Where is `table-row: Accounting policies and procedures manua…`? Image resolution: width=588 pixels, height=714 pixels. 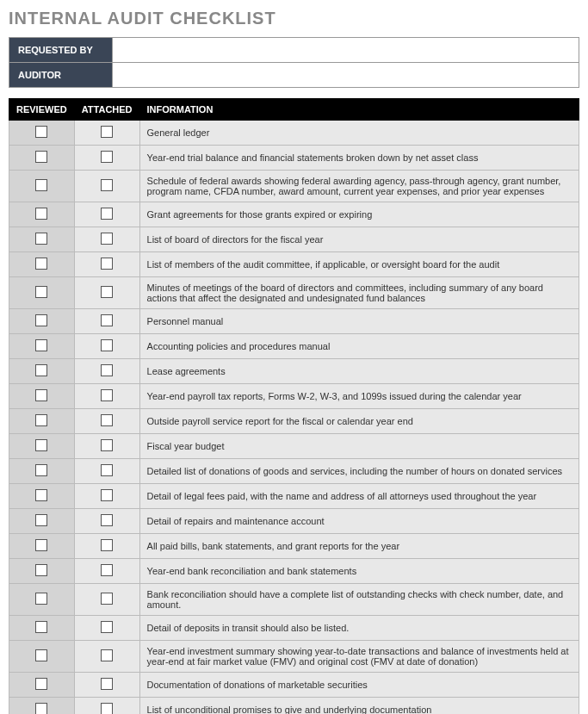
table-row: Accounting policies and procedures manua… is located at coordinates (294, 346).